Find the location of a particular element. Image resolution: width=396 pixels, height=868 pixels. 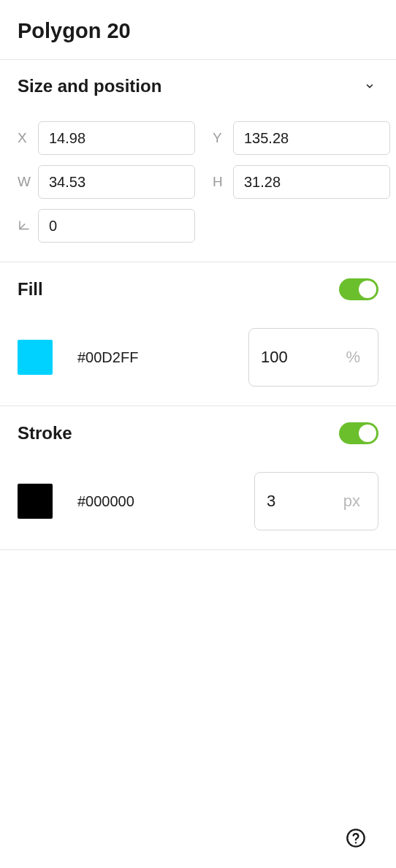

section-header-size-position: Size and position is located at coordinates (198, 86).